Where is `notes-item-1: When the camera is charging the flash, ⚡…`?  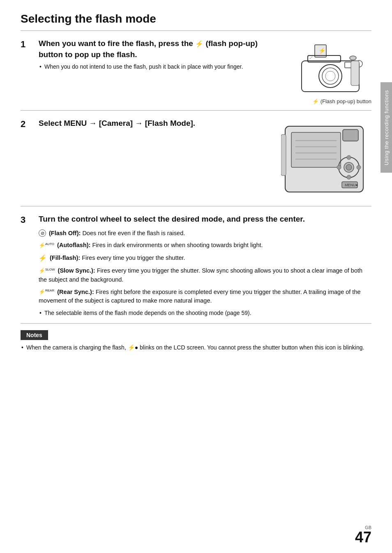
notes-item-1: When the camera is charging the flash, ⚡… is located at coordinates (199, 348).